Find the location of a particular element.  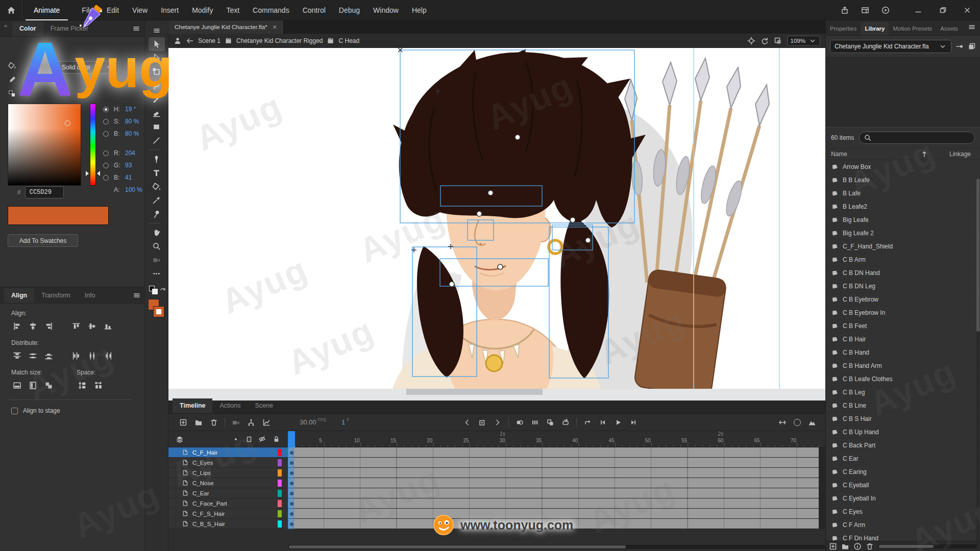

library-item: C B Up Hand is located at coordinates (903, 432).